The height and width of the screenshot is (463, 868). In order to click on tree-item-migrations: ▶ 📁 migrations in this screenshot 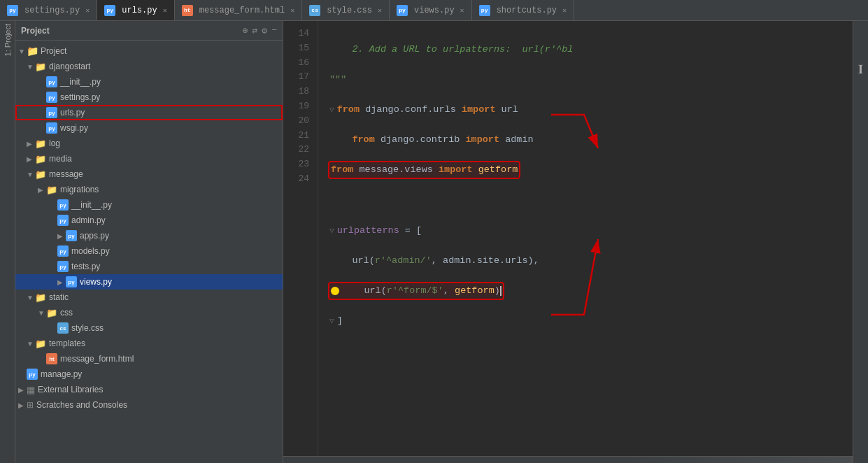, I will do `click(149, 190)`.